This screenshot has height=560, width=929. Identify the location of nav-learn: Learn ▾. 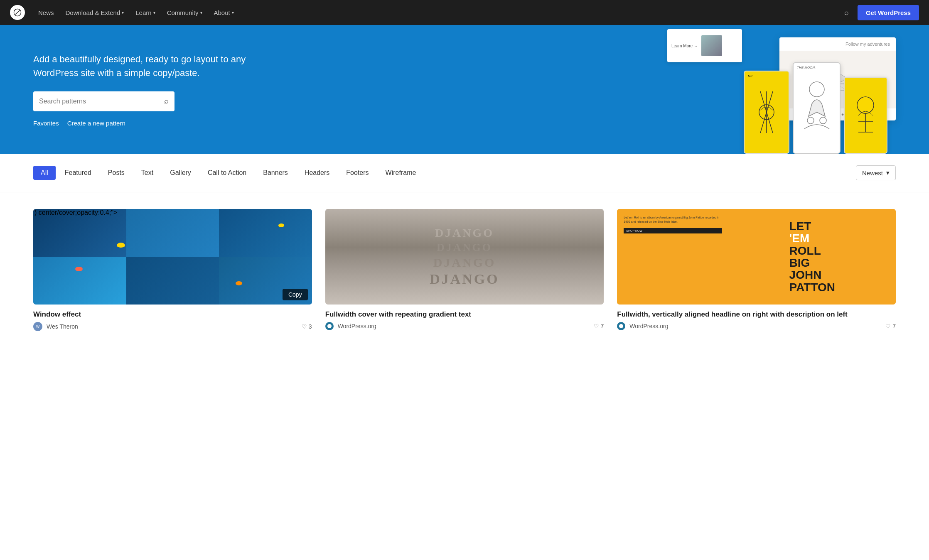
(145, 12).